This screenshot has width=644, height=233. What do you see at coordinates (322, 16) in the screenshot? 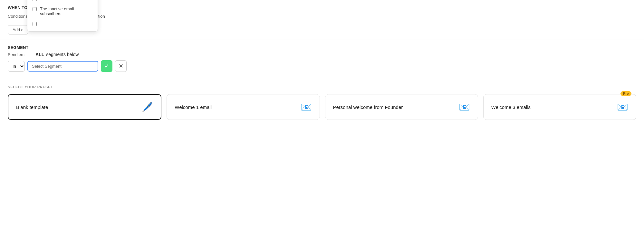
I see `conditions-row: Conditions all conditions any condition` at bounding box center [322, 16].